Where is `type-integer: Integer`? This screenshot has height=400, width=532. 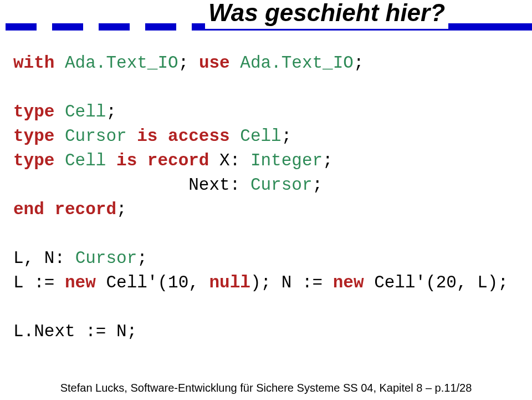
type-integer: Integer is located at coordinates (287, 161).